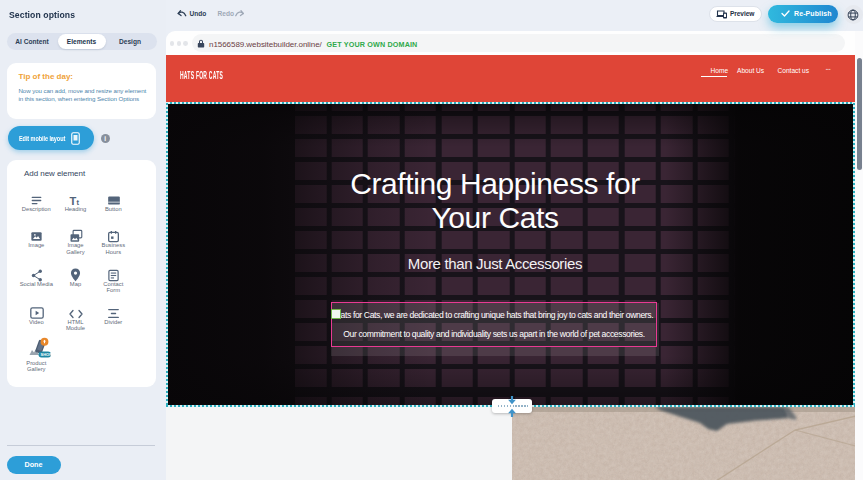 The image size is (863, 480). I want to click on svg-text: SHOP, so click(47, 354).